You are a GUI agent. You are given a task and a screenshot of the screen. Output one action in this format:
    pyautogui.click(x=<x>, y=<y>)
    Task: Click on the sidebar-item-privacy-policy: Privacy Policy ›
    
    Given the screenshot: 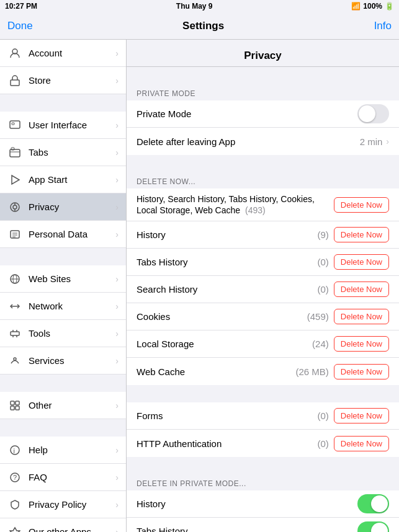 What is the action you would take?
    pyautogui.click(x=63, y=505)
    